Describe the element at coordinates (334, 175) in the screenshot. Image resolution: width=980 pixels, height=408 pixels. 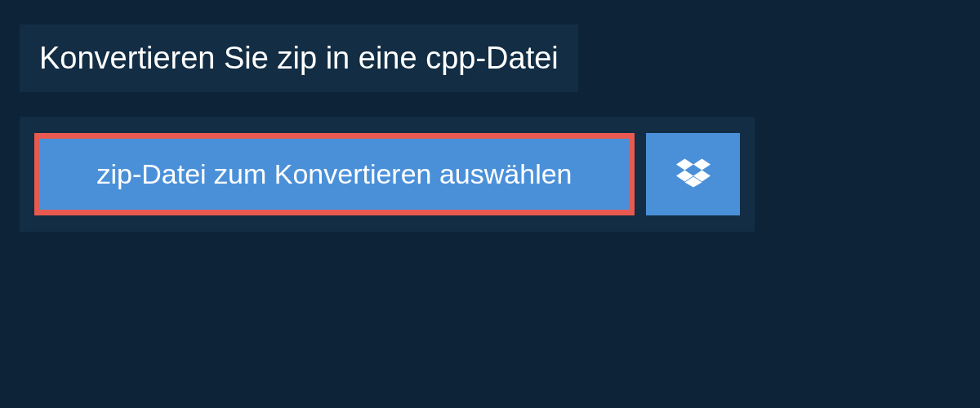
I see `select-file-label: zip-Datei zum Konvertieren auswählen` at that location.